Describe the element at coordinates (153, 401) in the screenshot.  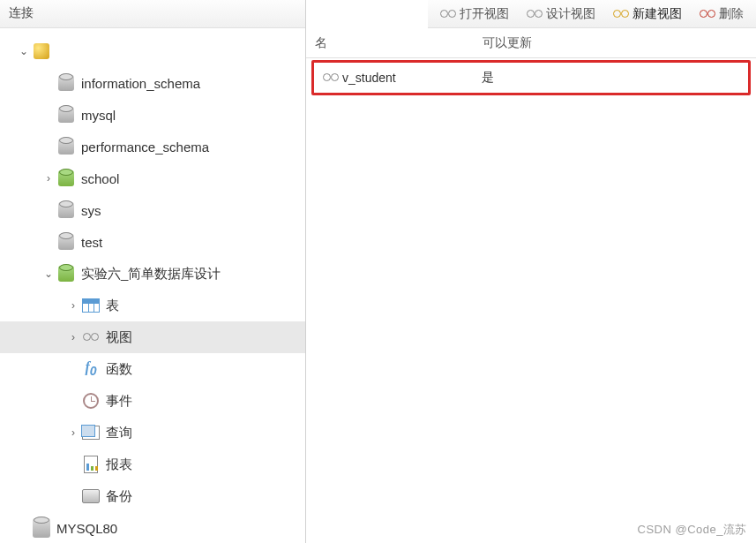
I see `tree-folder-events: 事件` at that location.